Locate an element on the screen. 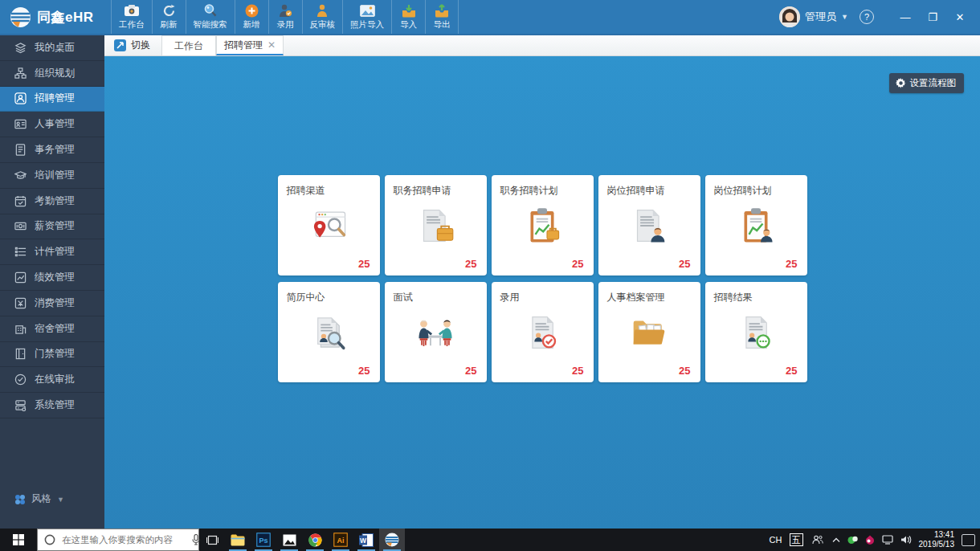 This screenshot has height=551, width=980. chrome-app is located at coordinates (315, 540).